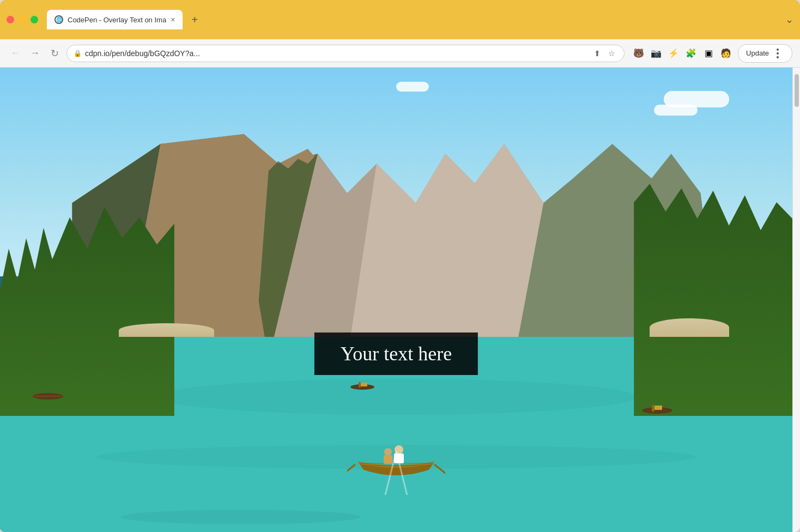  I want to click on share-icon: ⬆, so click(597, 53).